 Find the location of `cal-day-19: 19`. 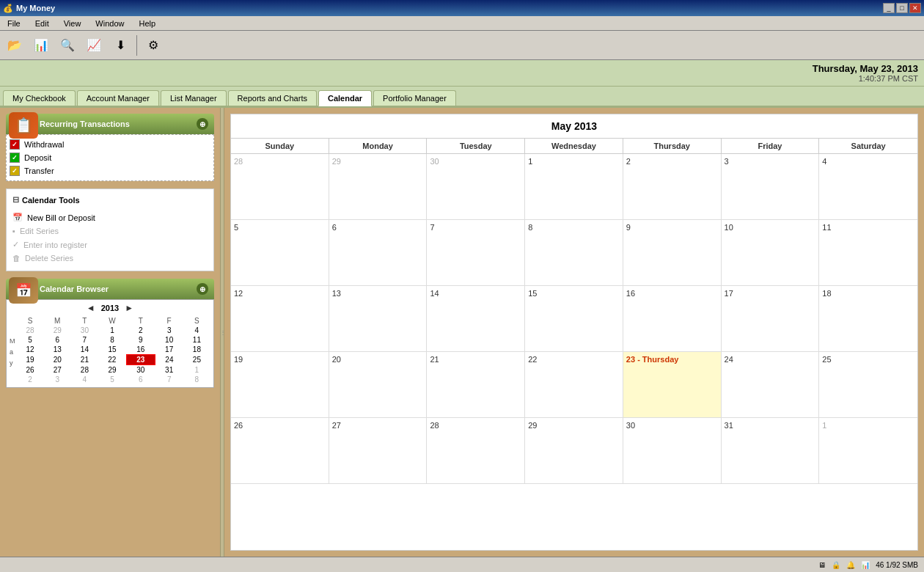

cal-day-19: 19 is located at coordinates (280, 385).